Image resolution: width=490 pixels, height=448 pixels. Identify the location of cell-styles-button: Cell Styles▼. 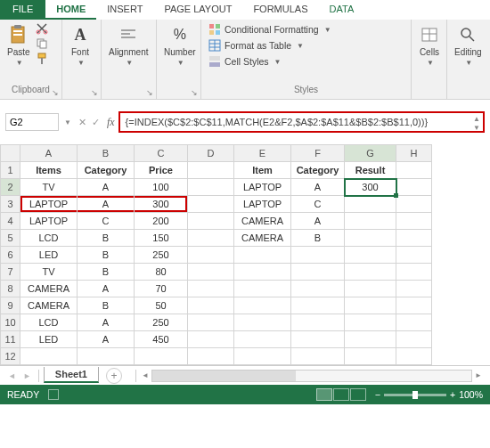
(270, 61).